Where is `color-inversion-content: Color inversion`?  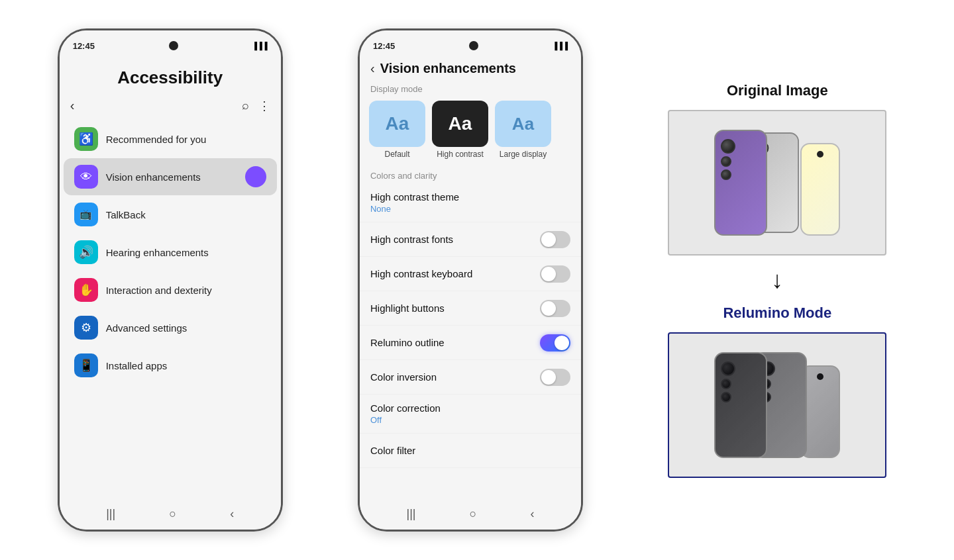
color-inversion-content: Color inversion is located at coordinates (403, 377).